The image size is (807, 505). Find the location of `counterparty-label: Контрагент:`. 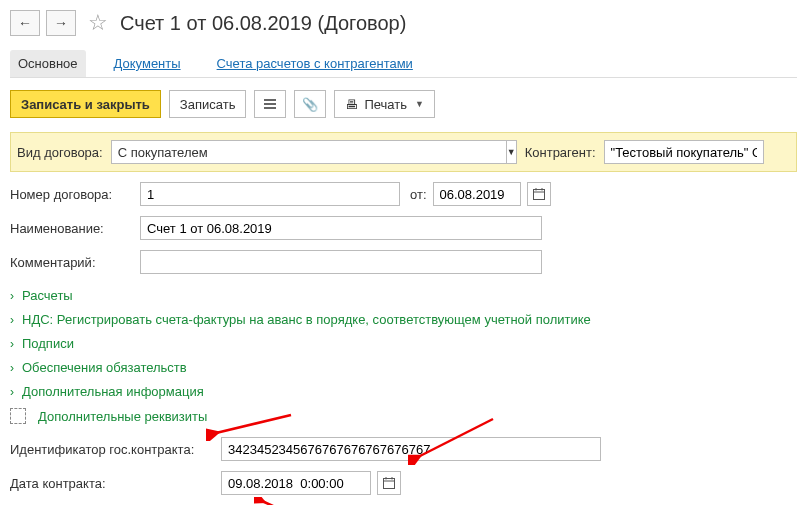

counterparty-label: Контрагент: is located at coordinates (560, 152).